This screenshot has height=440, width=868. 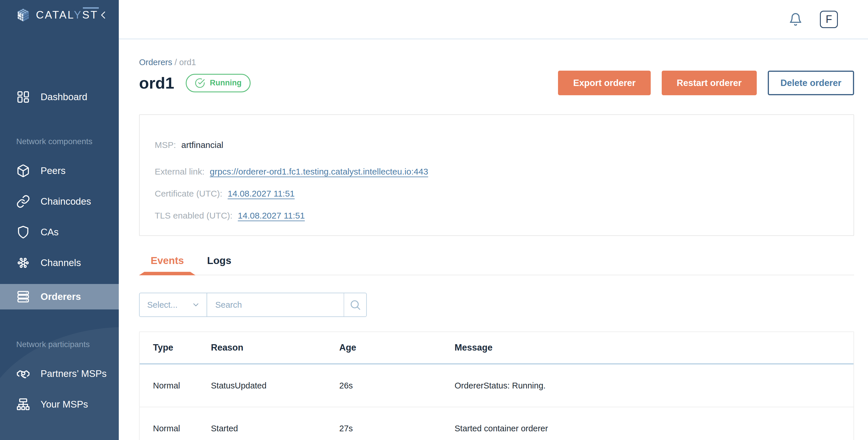 What do you see at coordinates (706, 83) in the screenshot?
I see `action-buttons: Export orderer Restart orderer Delete or…` at bounding box center [706, 83].